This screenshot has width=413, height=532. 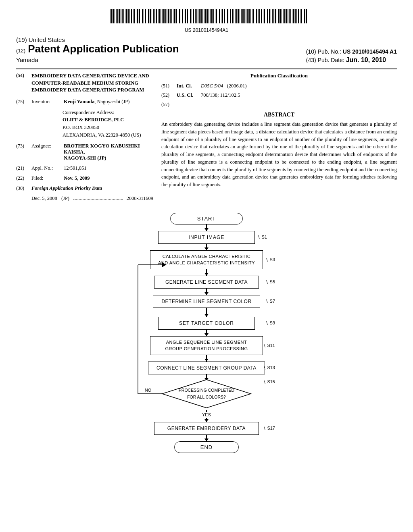 I want to click on fc-s7-label: ∖ S7, so click(x=270, y=301).